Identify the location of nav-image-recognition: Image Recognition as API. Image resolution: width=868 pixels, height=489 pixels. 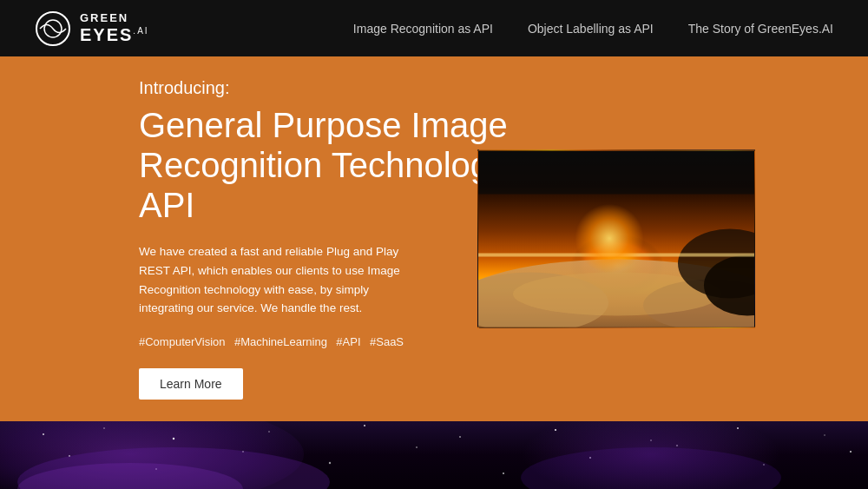
(424, 29).